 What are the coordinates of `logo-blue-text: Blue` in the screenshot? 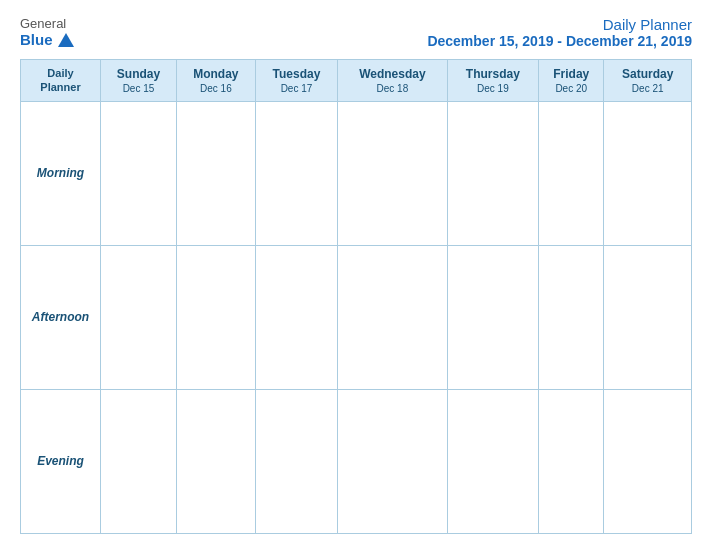 It's located at (47, 40).